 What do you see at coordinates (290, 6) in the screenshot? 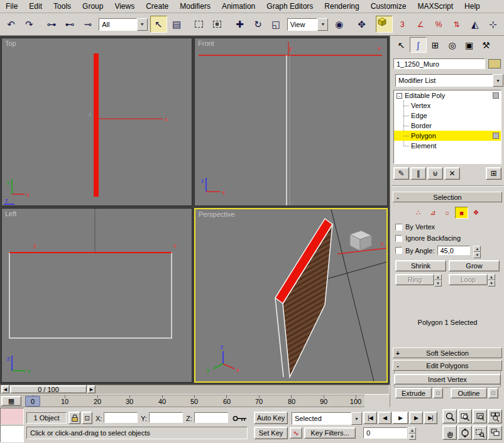
I see `menu-graph-editors: Graph Editors` at bounding box center [290, 6].